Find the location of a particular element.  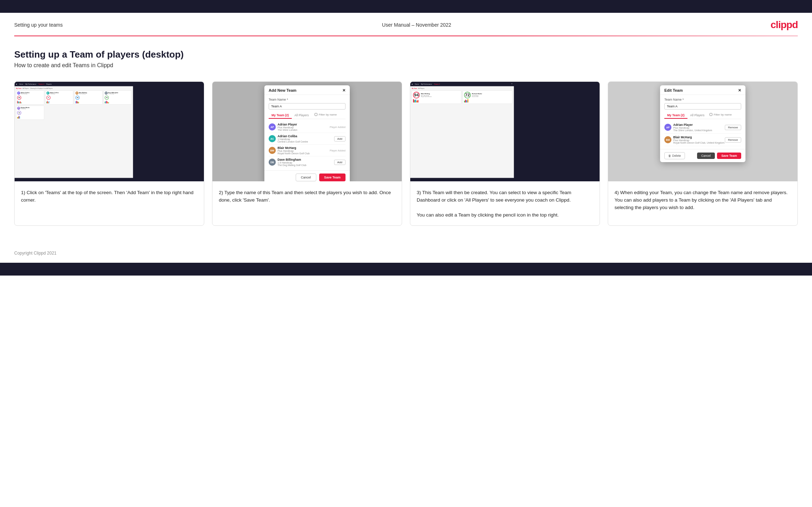

copyright-text: Copyright Clippd 2021 is located at coordinates (36, 253).